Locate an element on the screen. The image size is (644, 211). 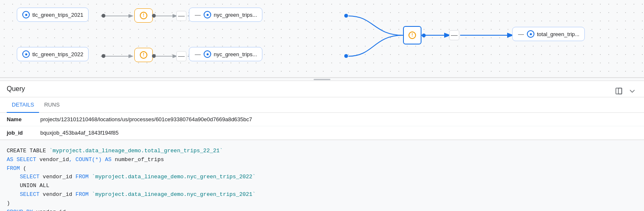
code-line-2: AS SELECT vendor_id, COUNT(*) AS number_… is located at coordinates (322, 160).